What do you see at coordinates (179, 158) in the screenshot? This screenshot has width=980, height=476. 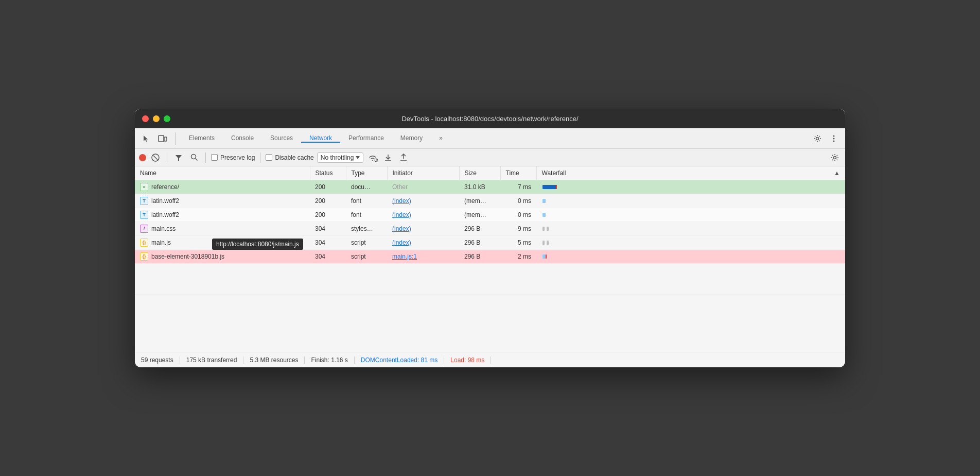 I see `filter-icon` at bounding box center [179, 158].